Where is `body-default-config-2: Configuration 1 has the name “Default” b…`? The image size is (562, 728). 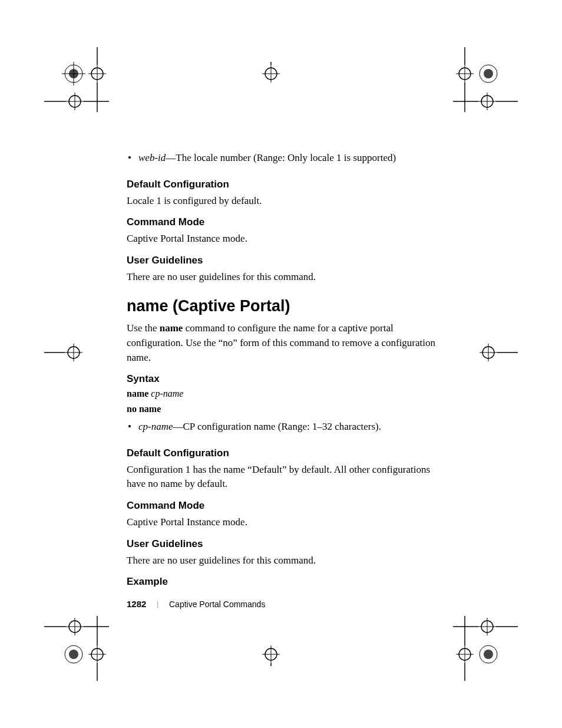
body-default-config-2: Configuration 1 has the name “Default” b… is located at coordinates (283, 477).